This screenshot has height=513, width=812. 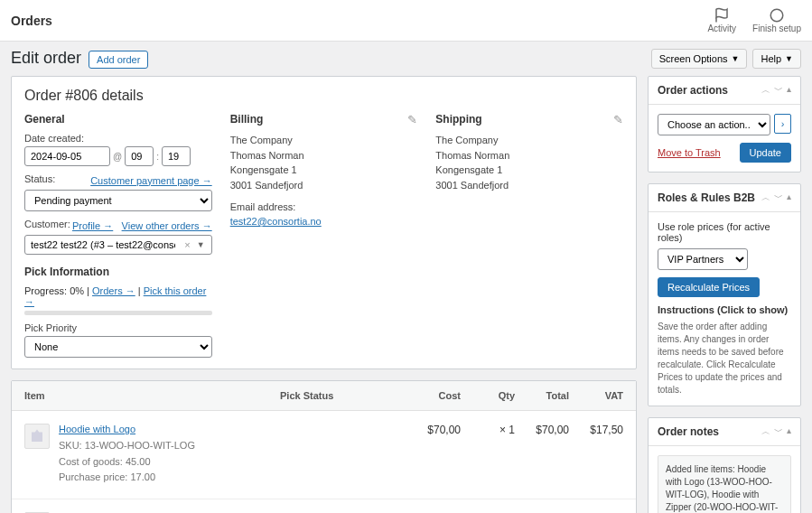 What do you see at coordinates (714, 125) in the screenshot?
I see `action-select: Choose an action...` at bounding box center [714, 125].